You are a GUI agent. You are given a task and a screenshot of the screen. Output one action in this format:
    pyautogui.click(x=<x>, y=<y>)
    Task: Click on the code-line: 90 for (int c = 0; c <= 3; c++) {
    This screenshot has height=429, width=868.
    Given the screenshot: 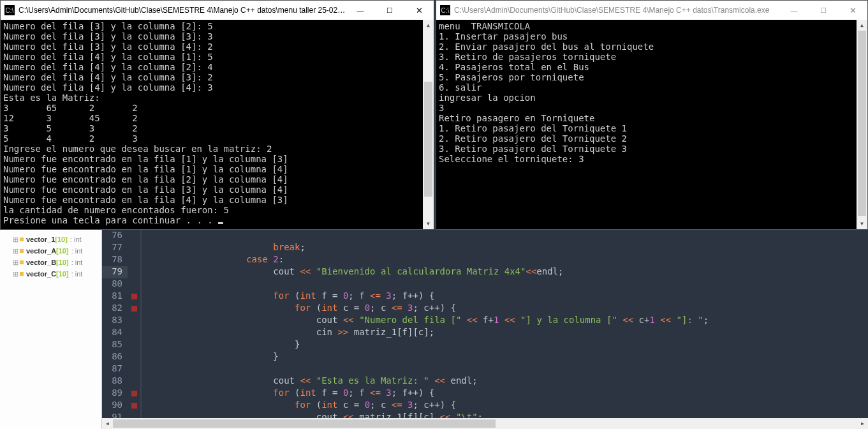 What is the action you would take?
    pyautogui.click(x=485, y=406)
    